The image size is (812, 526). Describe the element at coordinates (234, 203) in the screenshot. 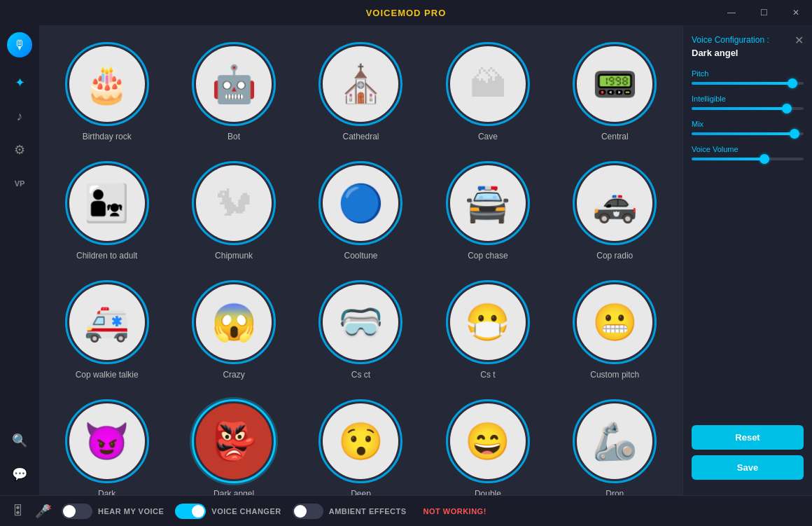

I see `voice-circle-inner-chipmunk: 🐿` at that location.